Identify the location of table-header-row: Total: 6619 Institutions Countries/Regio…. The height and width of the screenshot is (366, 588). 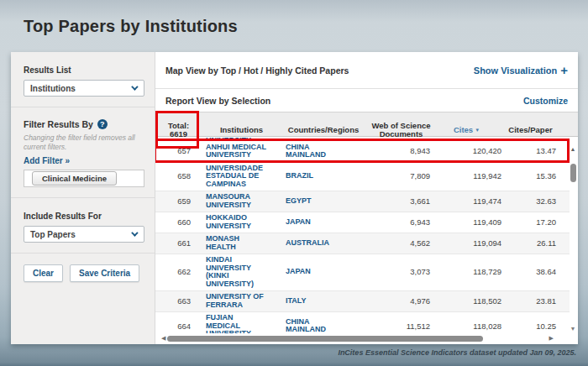
(366, 124).